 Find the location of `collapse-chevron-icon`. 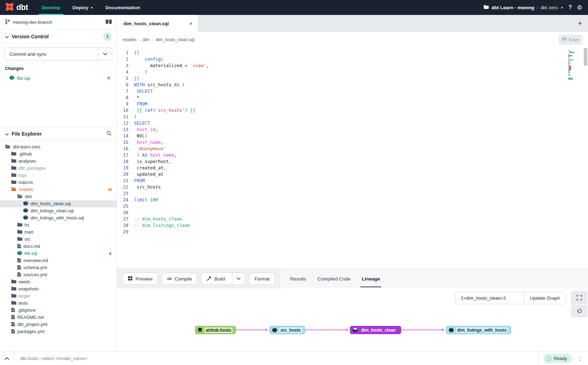

collapse-chevron-icon is located at coordinates (7, 359).